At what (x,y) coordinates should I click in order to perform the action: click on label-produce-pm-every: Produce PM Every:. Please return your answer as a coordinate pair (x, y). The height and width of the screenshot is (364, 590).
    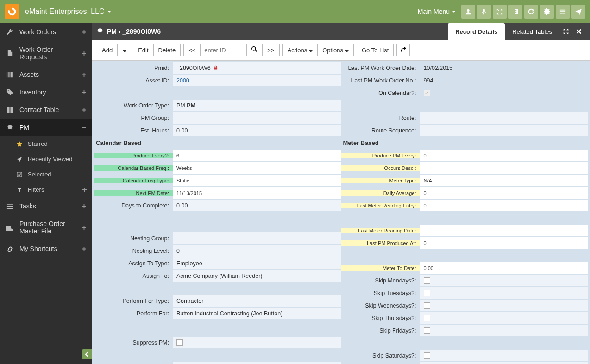
    Looking at the image, I should click on (381, 156).